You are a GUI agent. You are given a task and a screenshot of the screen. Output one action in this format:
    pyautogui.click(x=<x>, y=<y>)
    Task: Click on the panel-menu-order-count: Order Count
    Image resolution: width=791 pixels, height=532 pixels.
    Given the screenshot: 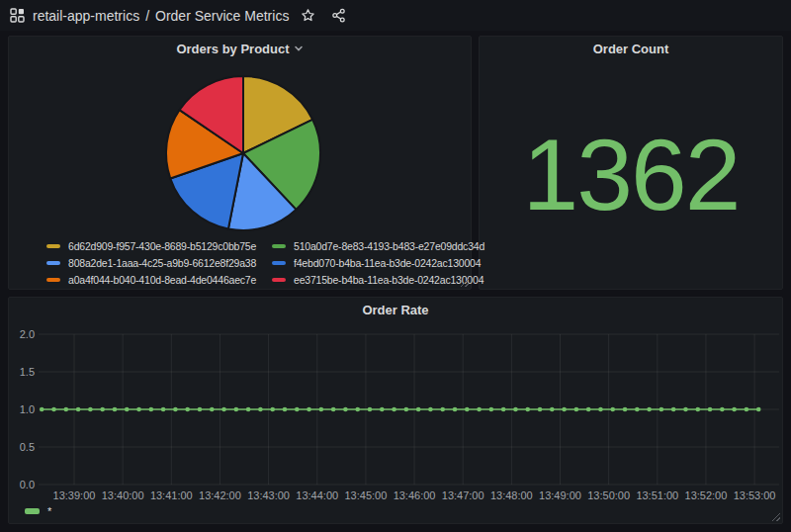 What is the action you would take?
    pyautogui.click(x=631, y=48)
    